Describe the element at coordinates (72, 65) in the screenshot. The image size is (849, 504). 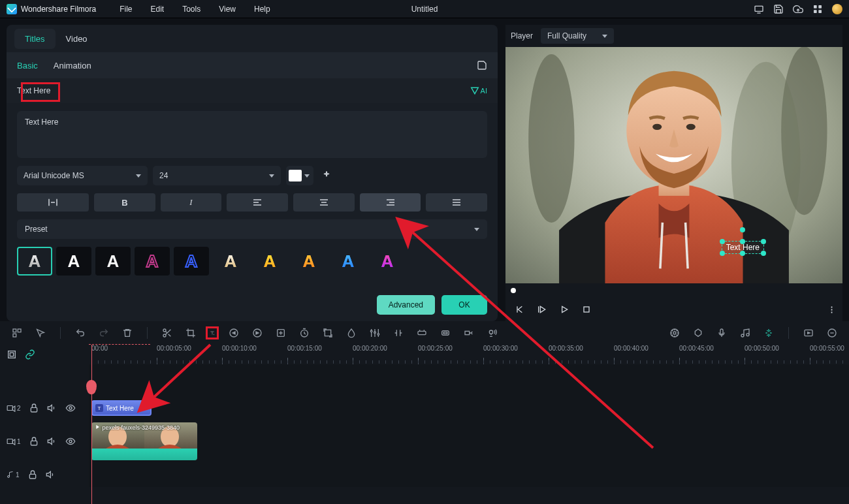
I see `subtab-animation: Animation` at that location.